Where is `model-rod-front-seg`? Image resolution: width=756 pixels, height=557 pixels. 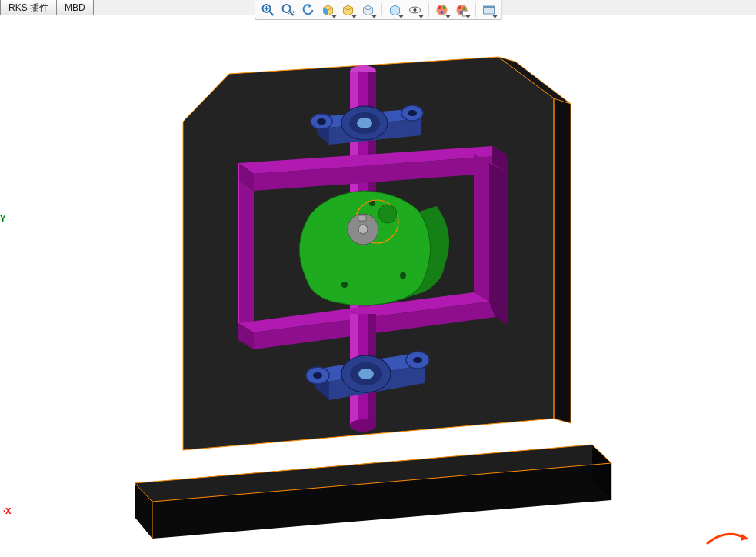
model-rod-front-seg is located at coordinates (363, 337).